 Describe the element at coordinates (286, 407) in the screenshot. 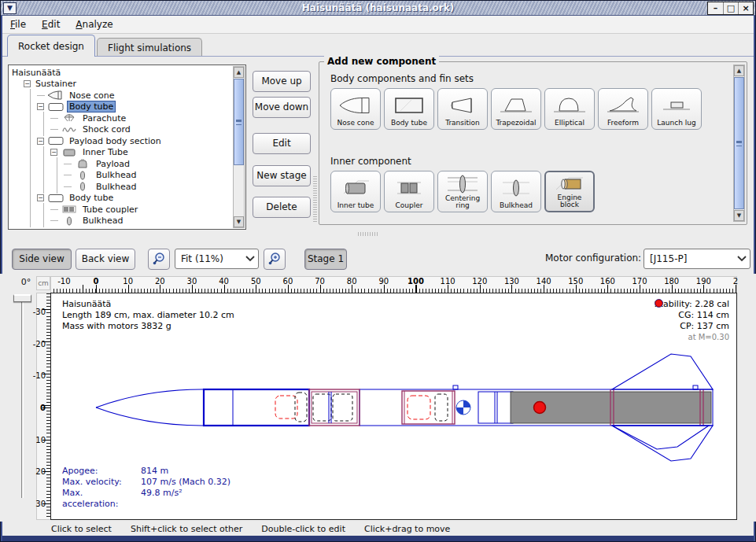

I see `parachute-outline` at that location.